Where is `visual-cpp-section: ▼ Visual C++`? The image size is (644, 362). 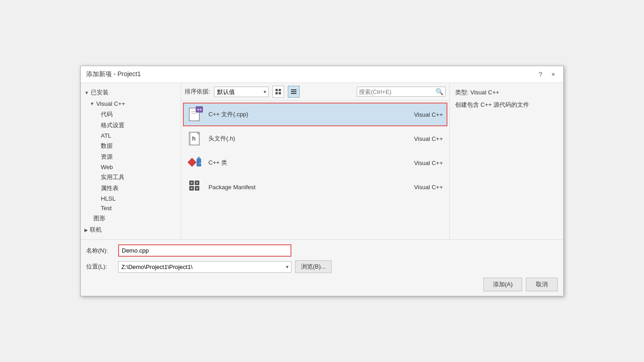 visual-cpp-section: ▼ Visual C++ is located at coordinates (130, 104).